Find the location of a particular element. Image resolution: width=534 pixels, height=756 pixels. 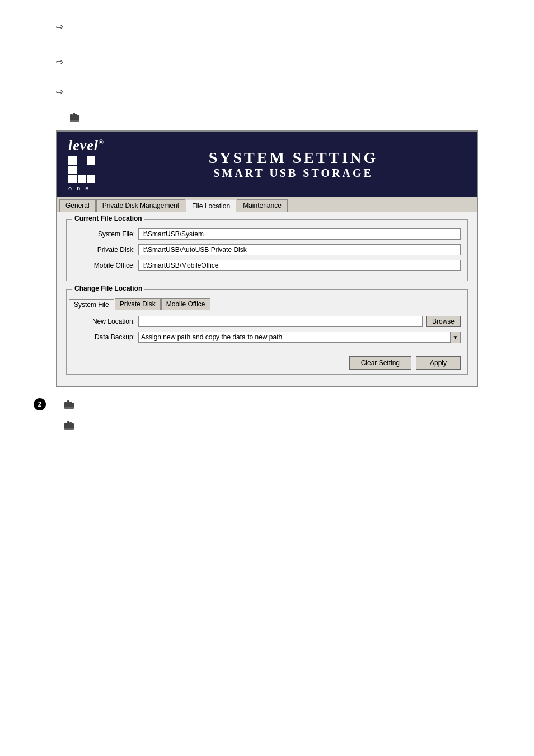

logo-one: o n e is located at coordinates (86, 188).